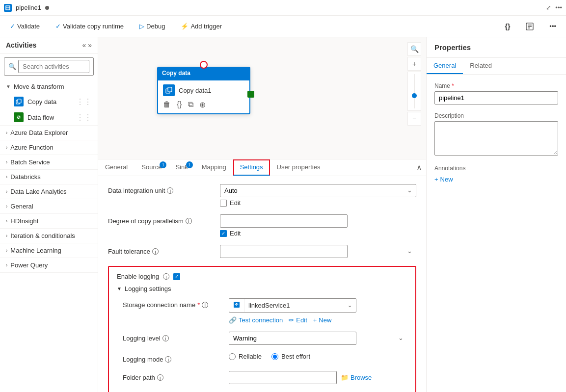 The image size is (566, 392). Describe the element at coordinates (58, 26) in the screenshot. I see `validate-copy-icon: ✓` at that location.